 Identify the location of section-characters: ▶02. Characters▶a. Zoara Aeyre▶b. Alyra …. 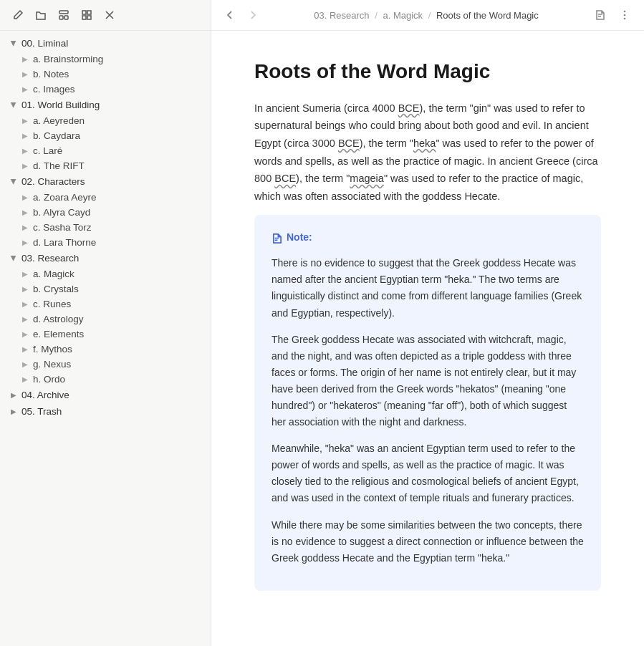
(105, 212).